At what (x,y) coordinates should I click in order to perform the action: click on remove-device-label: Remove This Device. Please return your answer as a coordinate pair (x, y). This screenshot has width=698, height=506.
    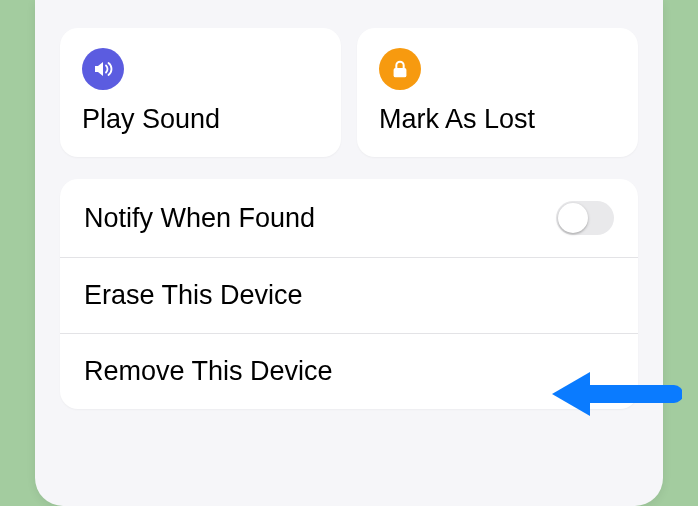
    Looking at the image, I should click on (208, 372).